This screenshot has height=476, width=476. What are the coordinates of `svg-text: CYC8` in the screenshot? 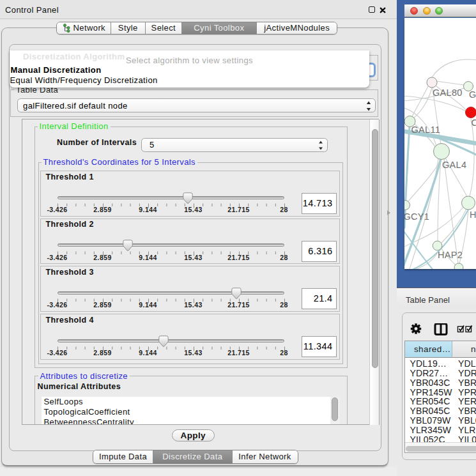 It's located at (474, 123).